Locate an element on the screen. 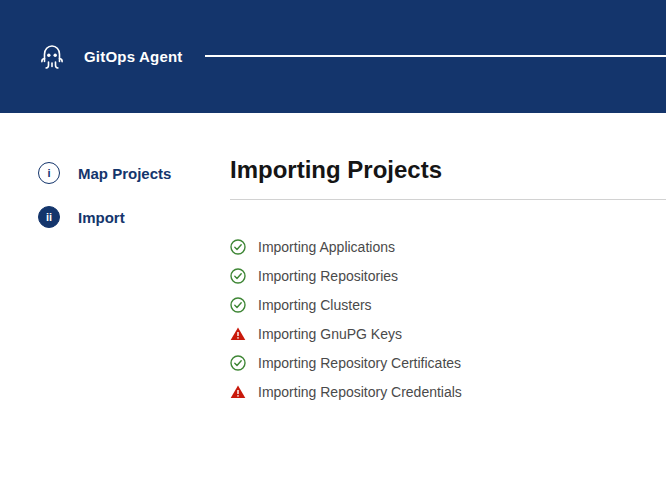 This screenshot has width=666, height=483. wizard-step-label: Map Projects is located at coordinates (124, 174).